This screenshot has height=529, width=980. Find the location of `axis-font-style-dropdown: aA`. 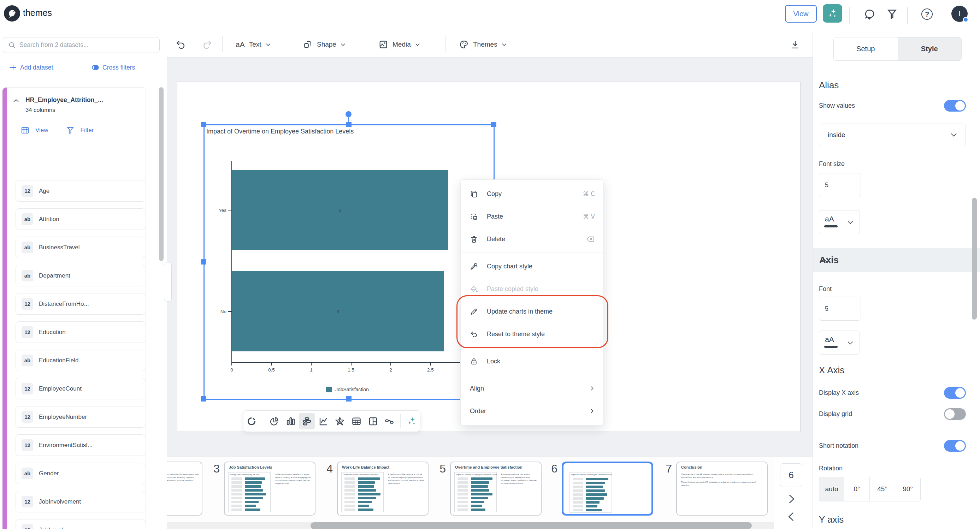

axis-font-style-dropdown: aA is located at coordinates (839, 342).